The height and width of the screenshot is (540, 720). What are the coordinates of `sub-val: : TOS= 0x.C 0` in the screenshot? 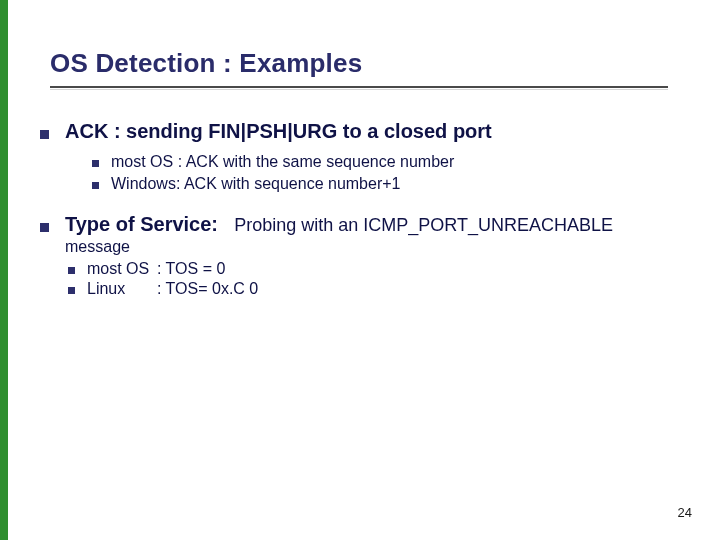 It's located at (208, 289).